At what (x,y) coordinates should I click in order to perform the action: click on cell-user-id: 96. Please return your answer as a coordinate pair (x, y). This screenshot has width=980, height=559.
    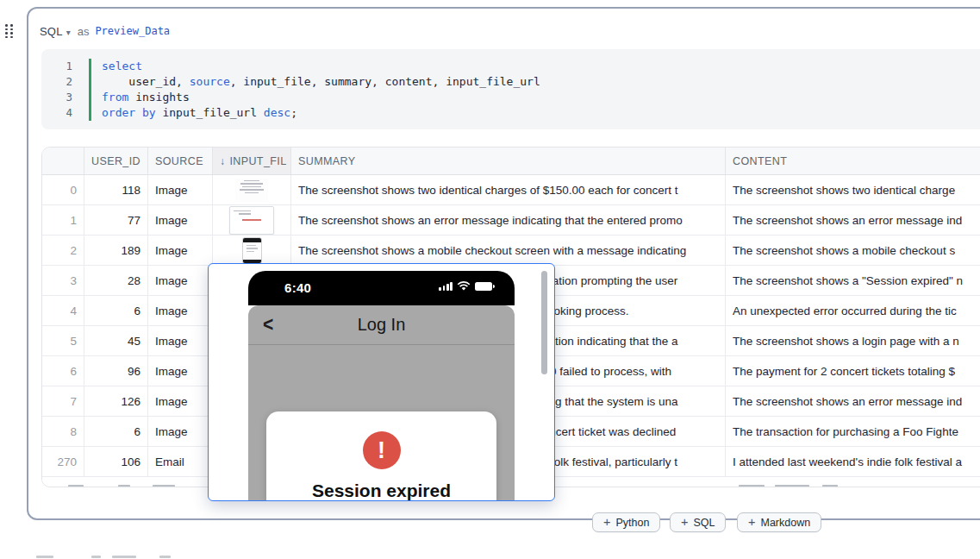
    Looking at the image, I should click on (116, 371).